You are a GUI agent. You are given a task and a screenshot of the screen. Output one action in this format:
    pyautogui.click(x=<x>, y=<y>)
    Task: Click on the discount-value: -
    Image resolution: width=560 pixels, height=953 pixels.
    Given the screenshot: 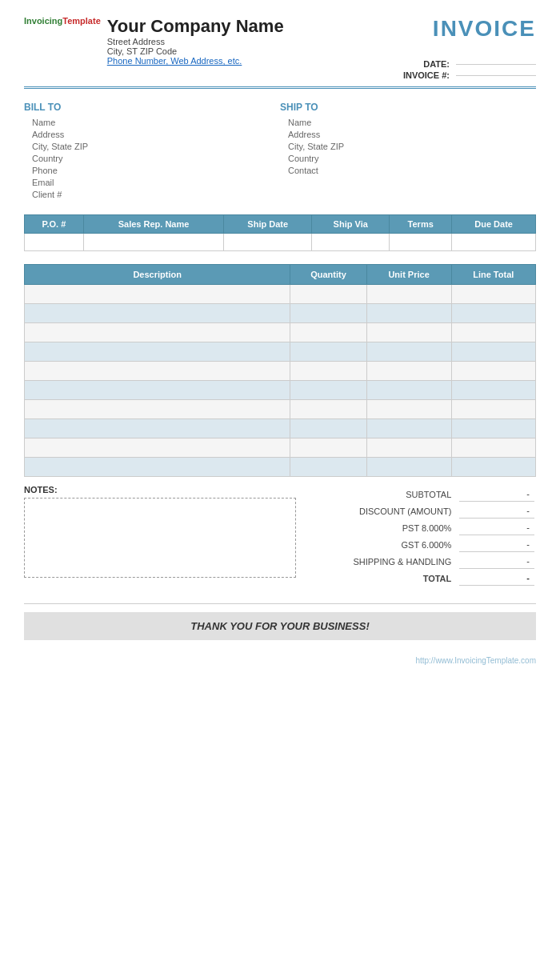 What is the action you would take?
    pyautogui.click(x=497, y=511)
    